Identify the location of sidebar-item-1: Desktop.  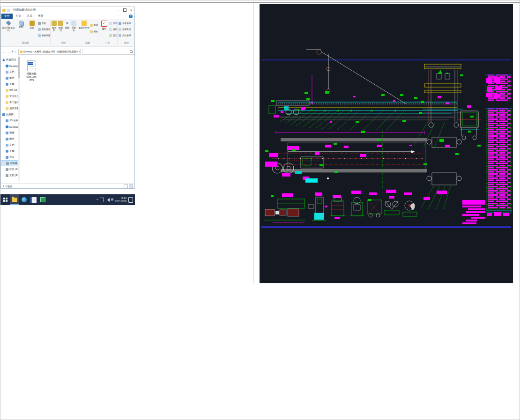
(9, 66).